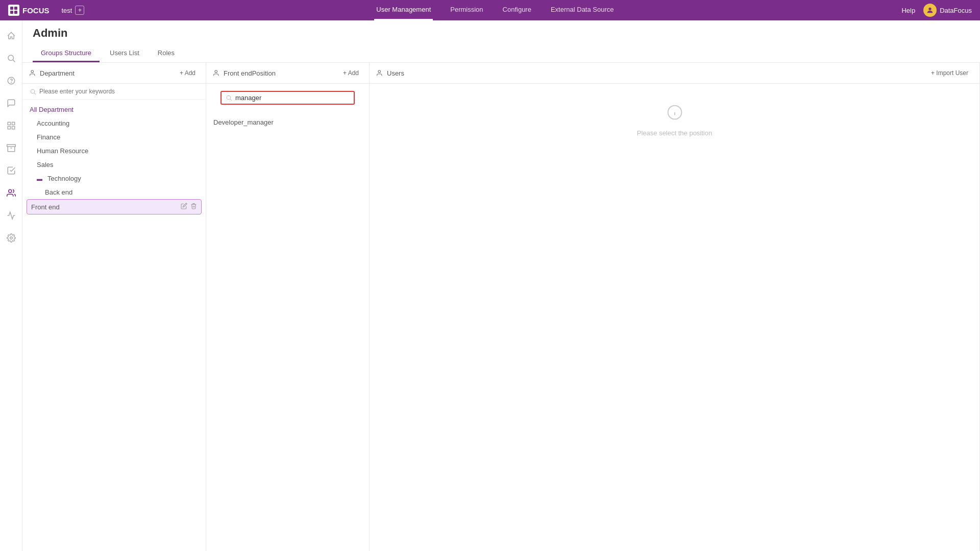 The height and width of the screenshot is (551, 980). Describe the element at coordinates (403, 10) in the screenshot. I see `nav-user-management: User Management` at that location.